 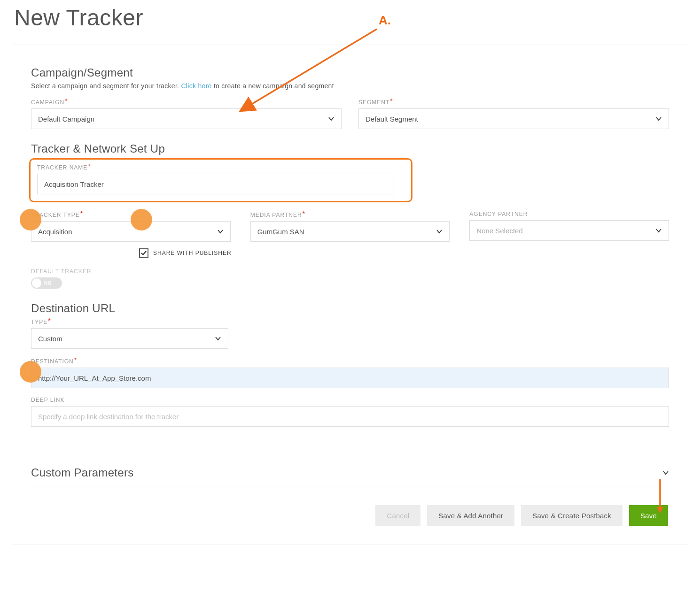 I want to click on custom-parameters-accordion: Custom Parameters, so click(x=350, y=473).